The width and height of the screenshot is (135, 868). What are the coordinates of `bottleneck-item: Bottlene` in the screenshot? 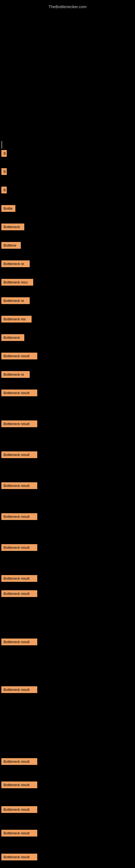 It's located at (11, 245).